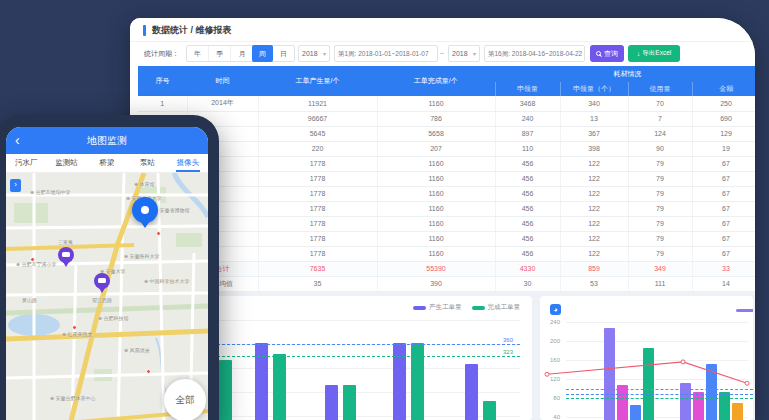 The image size is (769, 420). Describe the element at coordinates (660, 104) in the screenshot. I see `table-cell: 70` at that location.